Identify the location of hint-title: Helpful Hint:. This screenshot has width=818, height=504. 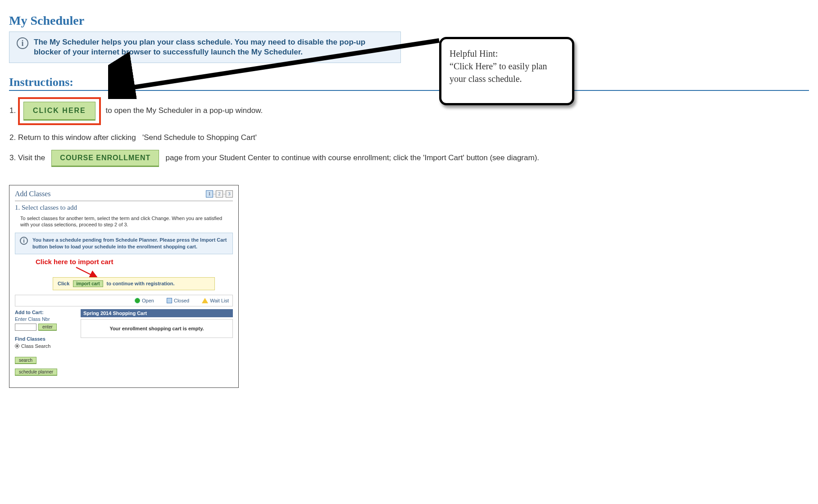
(507, 54).